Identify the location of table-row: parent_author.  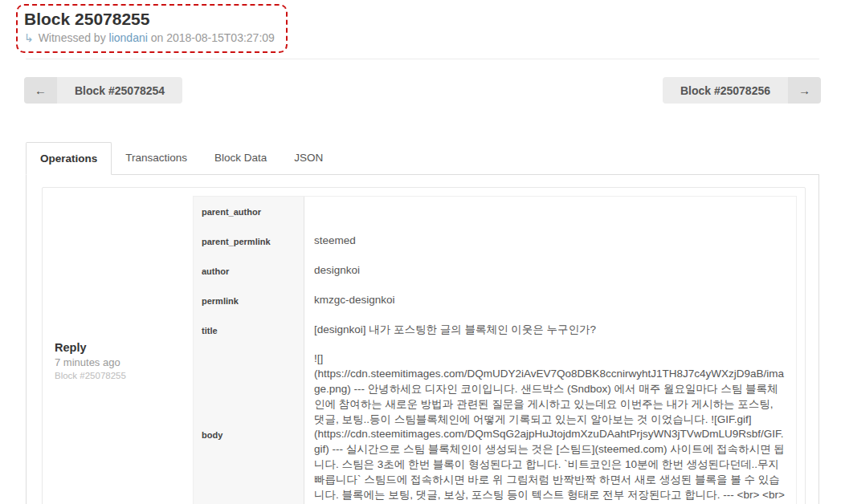
(495, 212).